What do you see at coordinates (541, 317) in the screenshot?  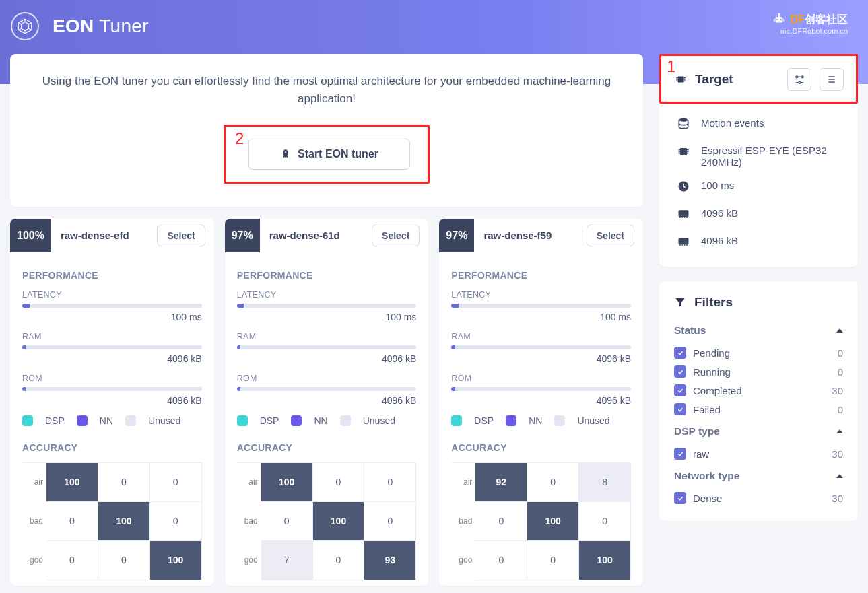 I see `latency-value: 100 ms` at bounding box center [541, 317].